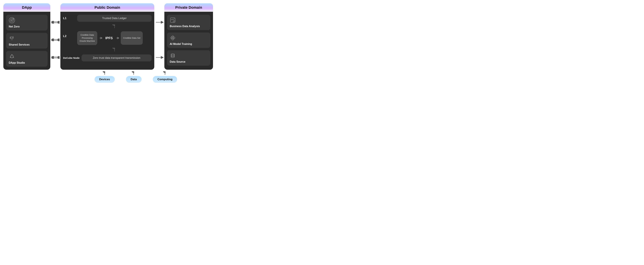  What do you see at coordinates (134, 79) in the screenshot?
I see `data-chip: Data` at bounding box center [134, 79].